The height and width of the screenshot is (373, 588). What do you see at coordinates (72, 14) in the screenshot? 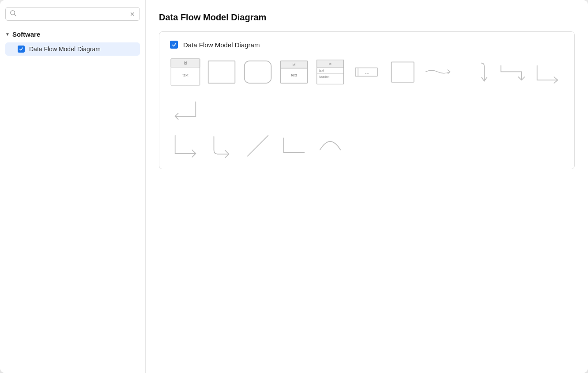
I see `search-box: data flow ✕` at bounding box center [72, 14].